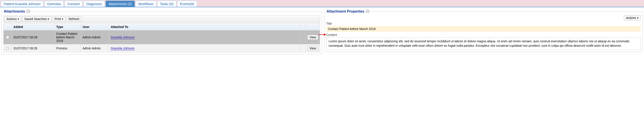 The width and height of the screenshot is (644, 136). What do you see at coordinates (120, 4) in the screenshot?
I see `tab-attachments: Attachments (2)` at bounding box center [120, 4].